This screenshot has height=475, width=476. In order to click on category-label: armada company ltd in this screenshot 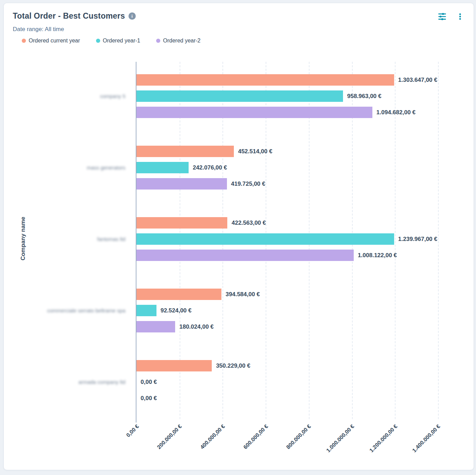, I will do `click(102, 382)`.